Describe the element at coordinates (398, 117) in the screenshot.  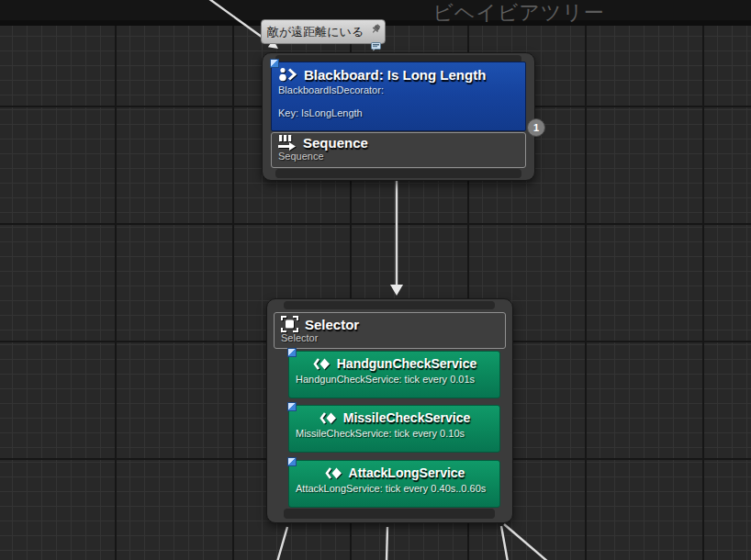
I see `behavior-tree-node-sequence: Blackboard: Is Long Length BlackboardIsD…` at that location.